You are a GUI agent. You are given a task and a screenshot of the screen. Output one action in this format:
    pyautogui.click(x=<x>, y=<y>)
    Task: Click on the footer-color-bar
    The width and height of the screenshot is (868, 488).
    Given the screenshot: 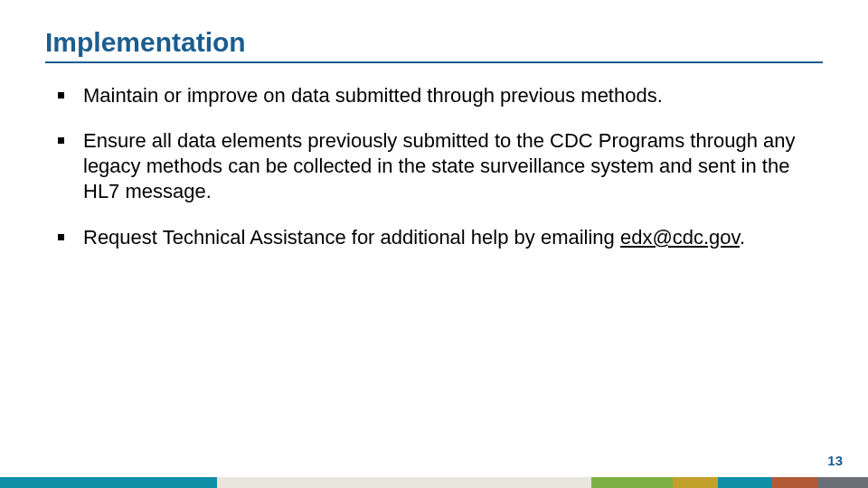 What is the action you would take?
    pyautogui.click(x=434, y=483)
    